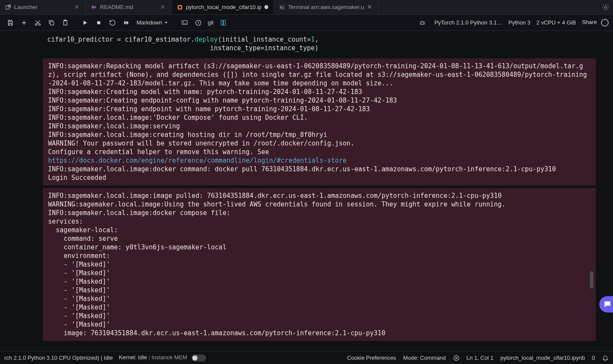  I want to click on toolbar-right: PyTorch 2.1.0 Python 3.1… Python 3 2 vCP…, so click(513, 23).